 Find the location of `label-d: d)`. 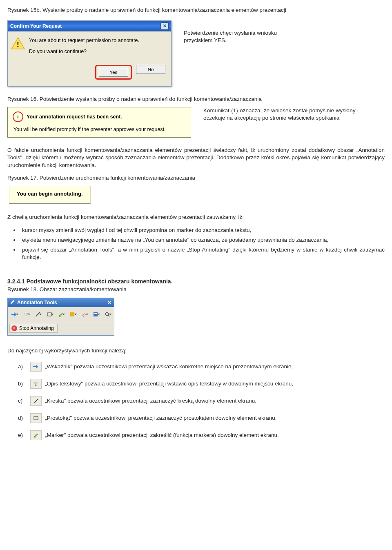

label-d: d) is located at coordinates (22, 418).